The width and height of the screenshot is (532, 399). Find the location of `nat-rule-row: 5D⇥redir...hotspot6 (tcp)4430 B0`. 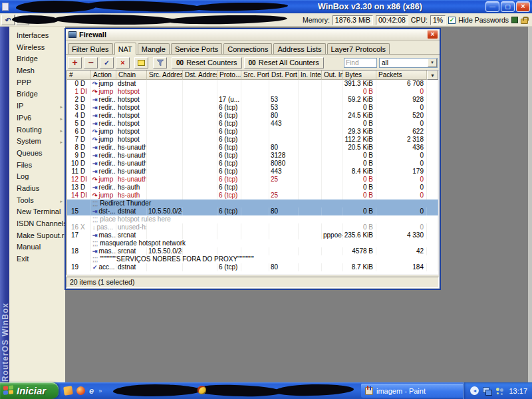

nat-rule-row: 5D⇥redir...hotspot6 (tcp)4430 B0 is located at coordinates (253, 124).